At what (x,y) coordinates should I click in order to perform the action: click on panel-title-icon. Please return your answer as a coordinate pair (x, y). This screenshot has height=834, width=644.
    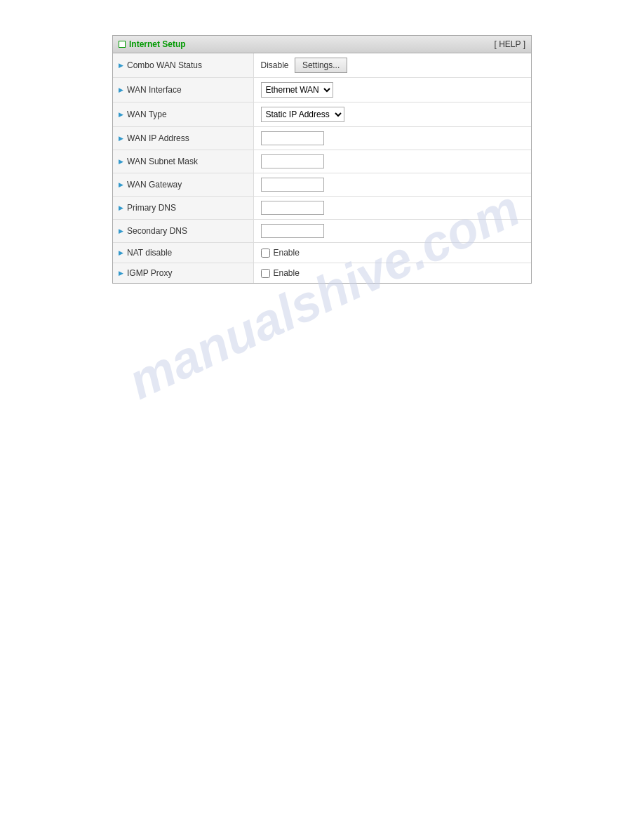
    Looking at the image, I should click on (122, 44).